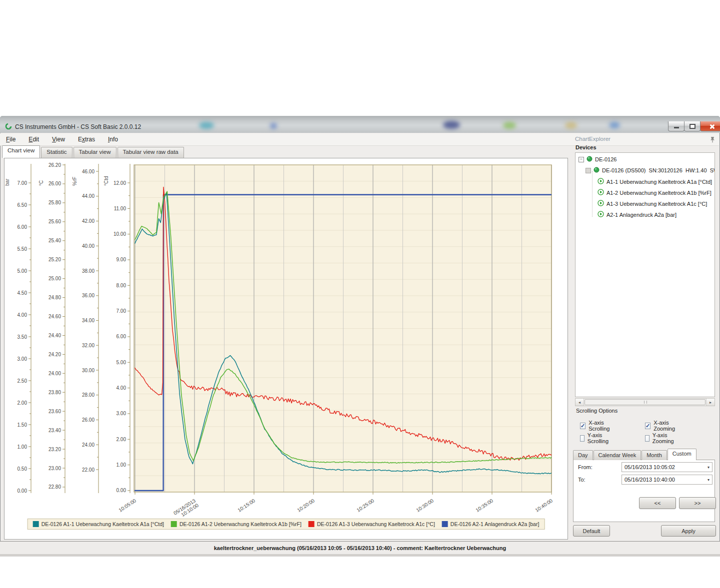  Describe the element at coordinates (642, 215) in the screenshot. I see `tree-item-label: A2-1 Anlagendruck A2a [bar]` at that location.